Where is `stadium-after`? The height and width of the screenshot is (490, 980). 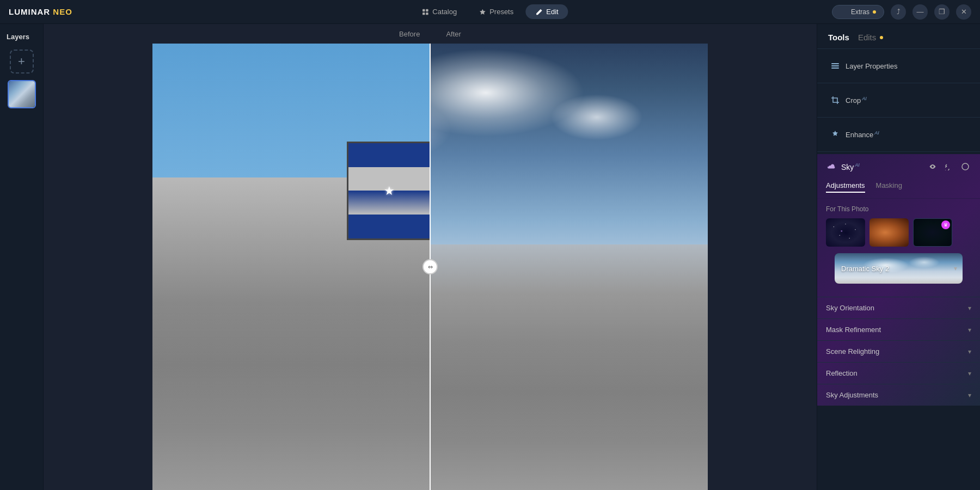 stadium-after is located at coordinates (569, 367).